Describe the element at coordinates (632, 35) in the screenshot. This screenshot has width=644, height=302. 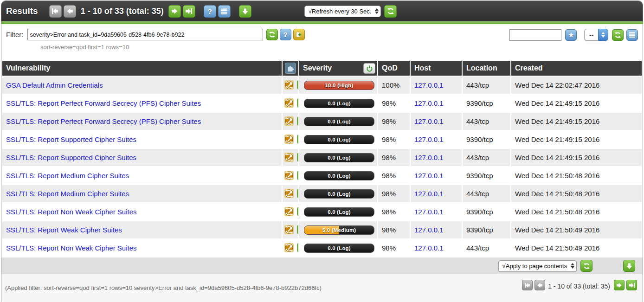
I see `edit-filters-button` at that location.